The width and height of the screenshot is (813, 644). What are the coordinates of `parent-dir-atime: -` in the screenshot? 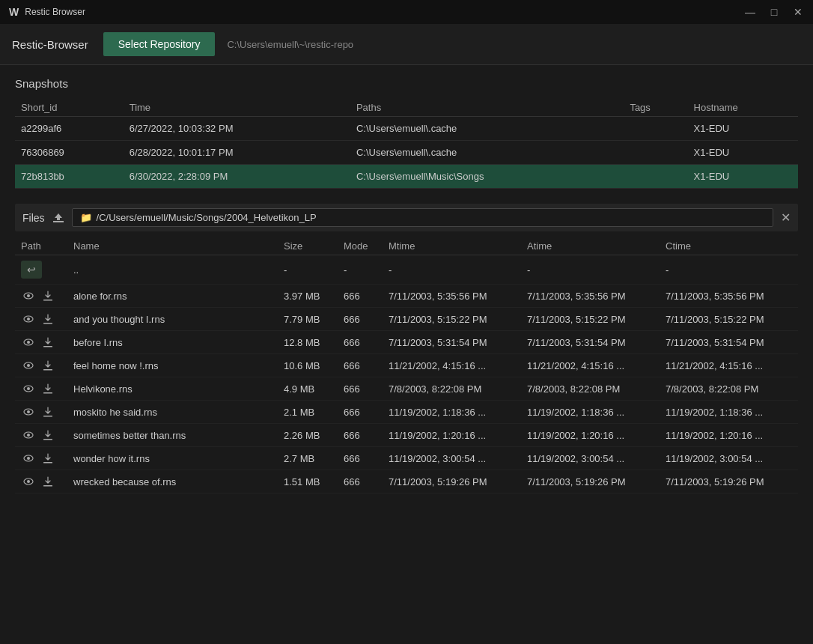 It's located at (590, 270).